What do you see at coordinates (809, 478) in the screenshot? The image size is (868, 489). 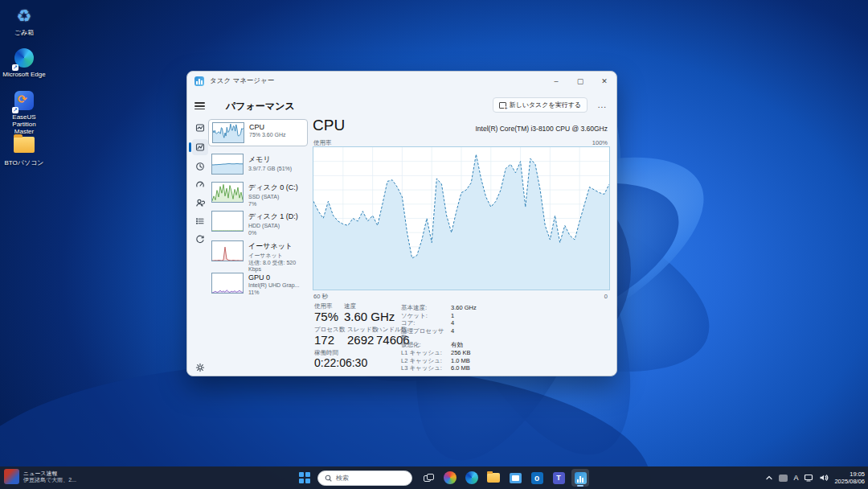 I see `network-icon` at bounding box center [809, 478].